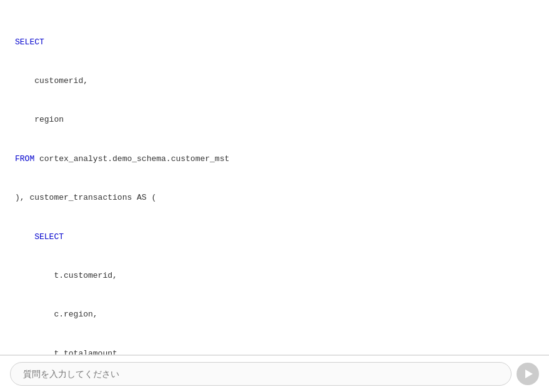 This screenshot has width=549, height=392. What do you see at coordinates (69, 352) in the screenshot?
I see `code-plain-9: t.totalamount,` at bounding box center [69, 352].